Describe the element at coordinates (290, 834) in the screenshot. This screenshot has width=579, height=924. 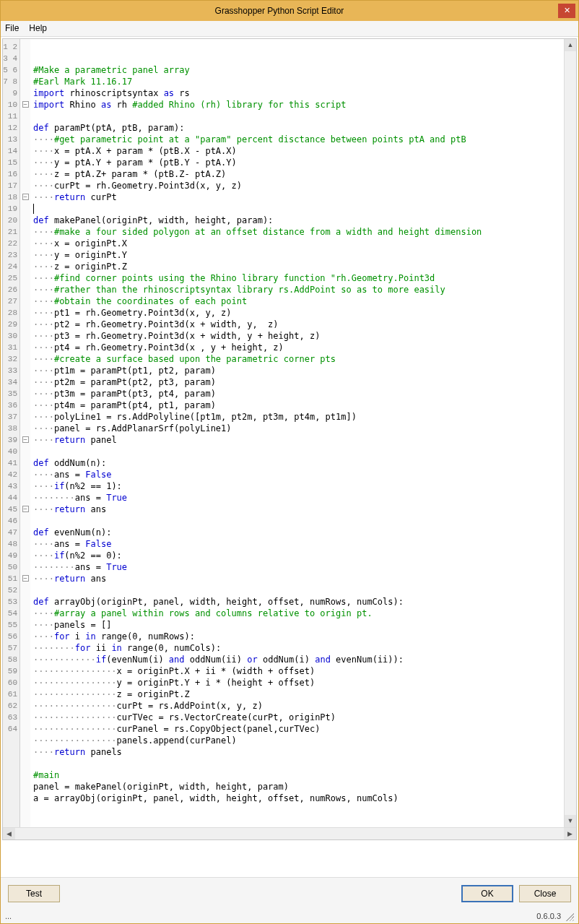
I see `hscroll-track` at that location.